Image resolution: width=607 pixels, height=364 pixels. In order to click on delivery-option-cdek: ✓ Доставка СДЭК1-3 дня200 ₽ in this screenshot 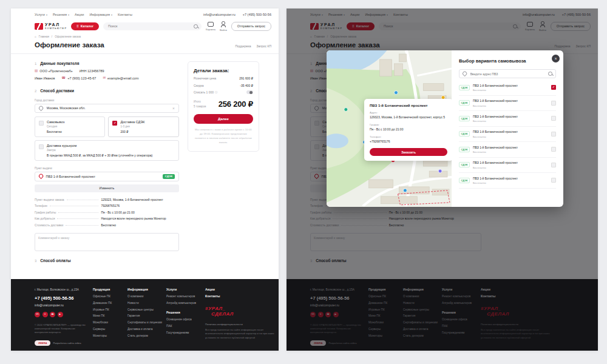, I will do `click(143, 127)`.